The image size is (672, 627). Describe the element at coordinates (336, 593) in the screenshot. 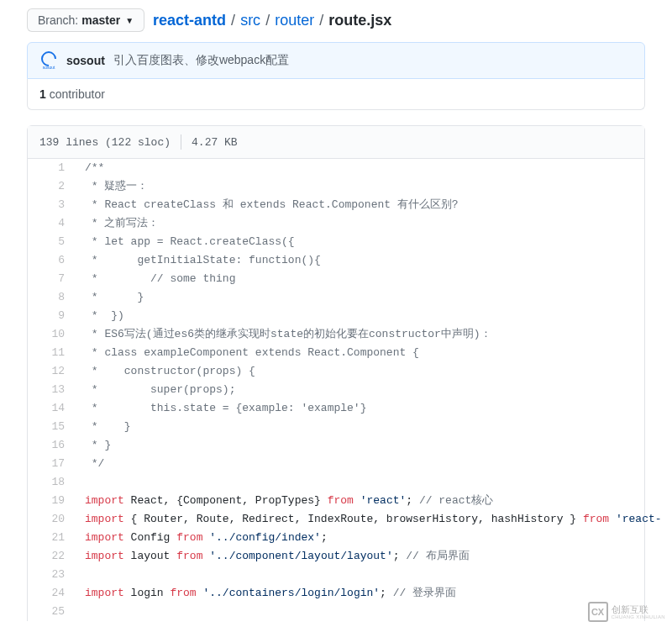

I see `code-line: 24import login from '../containers/login…` at that location.